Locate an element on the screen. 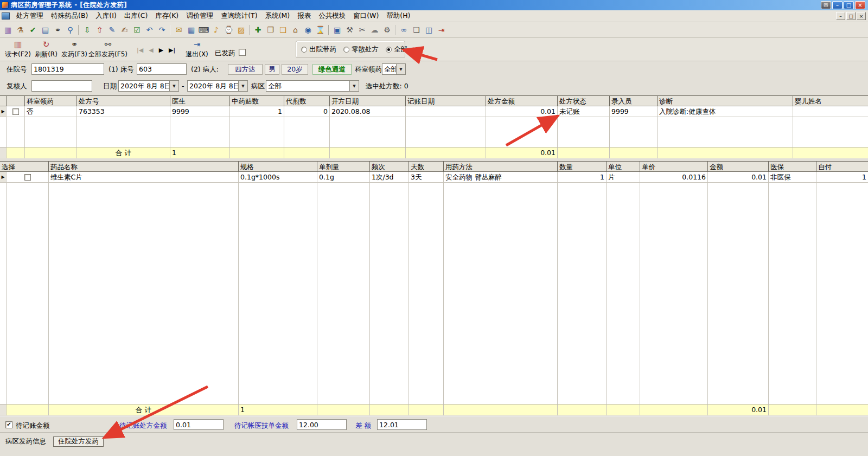 Image resolution: width=868 pixels, height=456 pixels. mail-icon: ✉ is located at coordinates (826, 5).